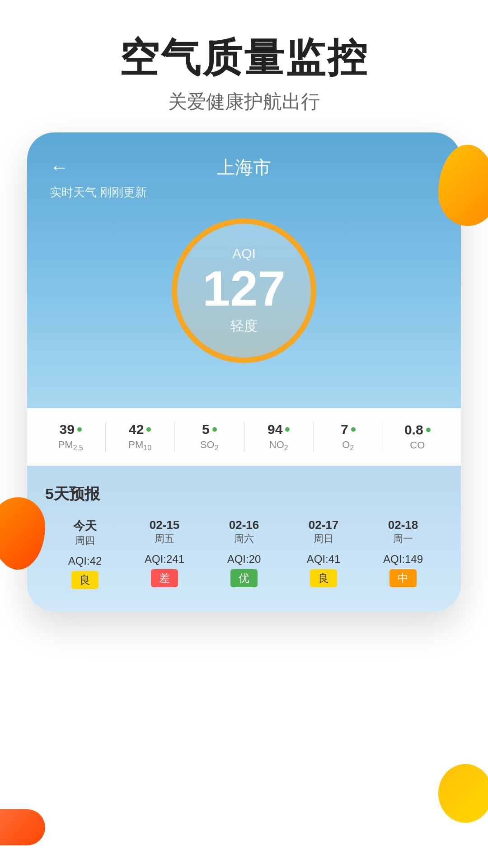 The width and height of the screenshot is (488, 868). I want to click on forecast-day-today-aqi: AQI:42, so click(85, 561).